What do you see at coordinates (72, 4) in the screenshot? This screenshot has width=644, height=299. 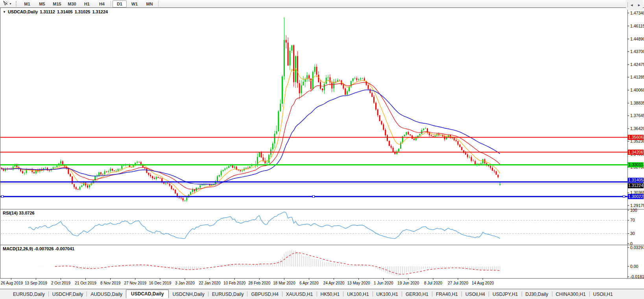 I see `timeframe-button-m30: M30` at bounding box center [72, 4].